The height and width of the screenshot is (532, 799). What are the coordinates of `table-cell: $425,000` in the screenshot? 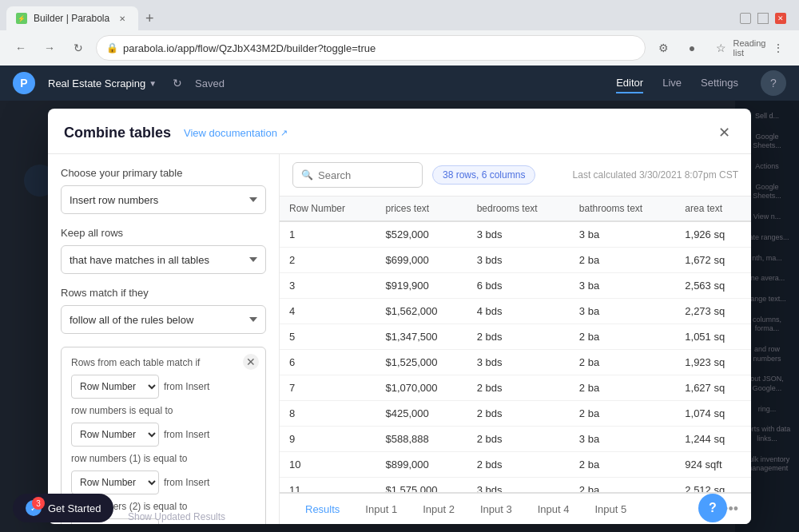 It's located at (421, 414).